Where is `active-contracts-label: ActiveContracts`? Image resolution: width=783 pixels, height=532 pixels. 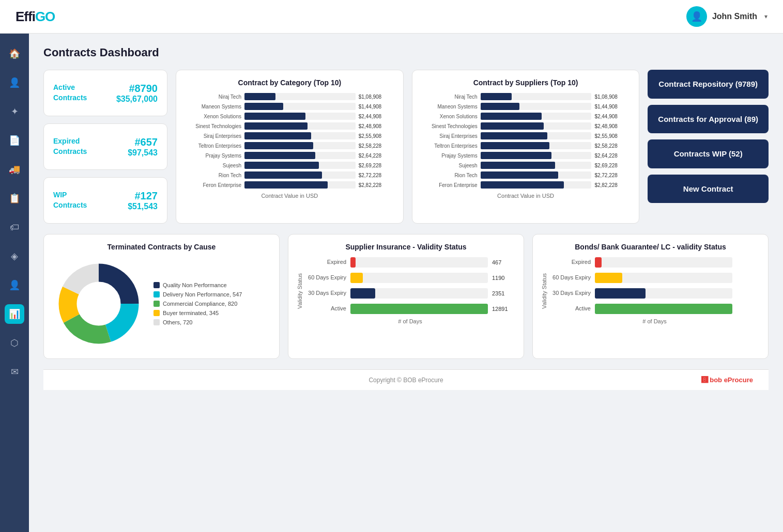 active-contracts-label: ActiveContracts is located at coordinates (70, 93).